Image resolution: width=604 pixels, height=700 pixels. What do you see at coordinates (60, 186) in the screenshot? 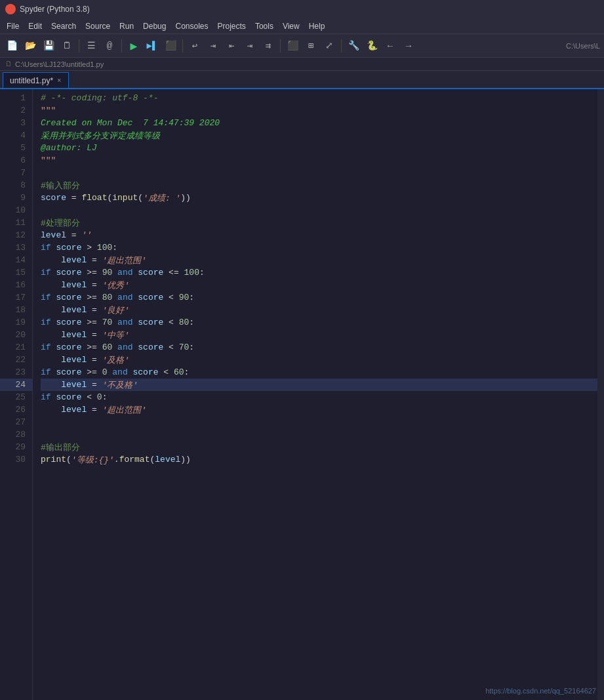
I see `code-comment-8: #输入部分` at bounding box center [60, 186].